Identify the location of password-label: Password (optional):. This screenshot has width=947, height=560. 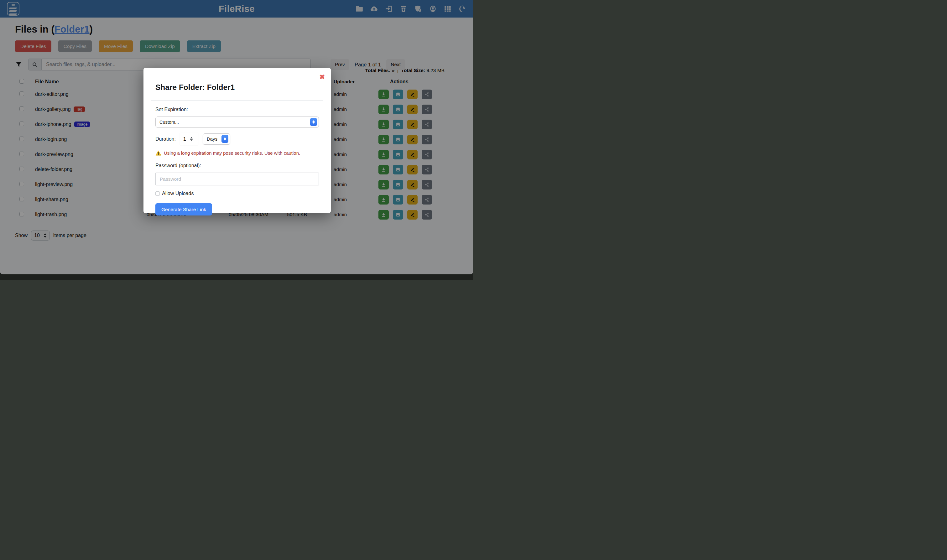
(237, 166).